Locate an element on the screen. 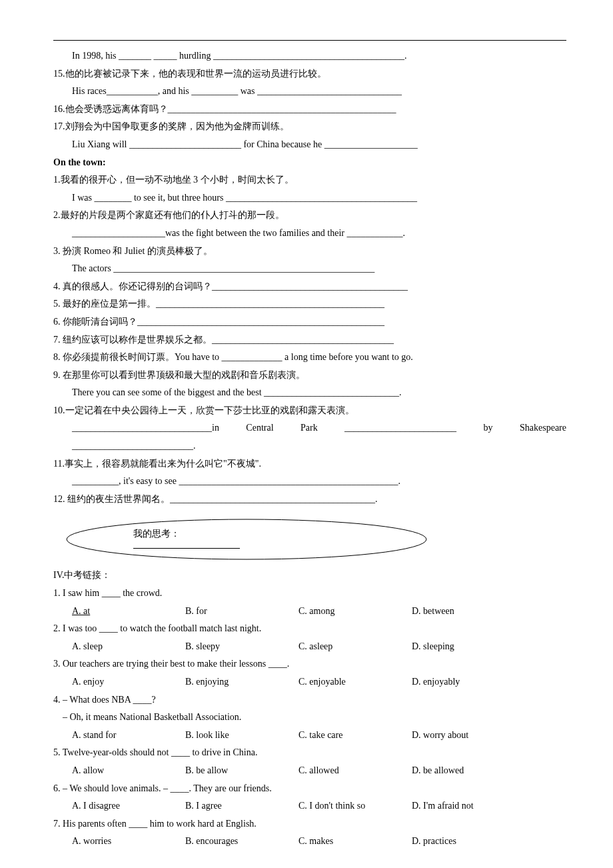 The image size is (613, 868). q15-chinese: 15.他的比赛被记录下来，他的表现和世界一流的运动员进行比较。 is located at coordinates (310, 75).